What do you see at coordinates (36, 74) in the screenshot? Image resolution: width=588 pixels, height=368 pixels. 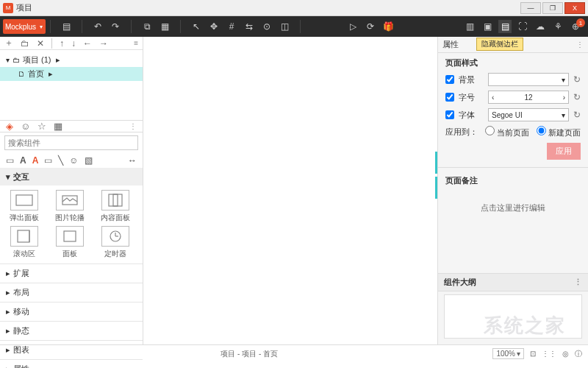 I see `page-name: 首页` at bounding box center [36, 74].